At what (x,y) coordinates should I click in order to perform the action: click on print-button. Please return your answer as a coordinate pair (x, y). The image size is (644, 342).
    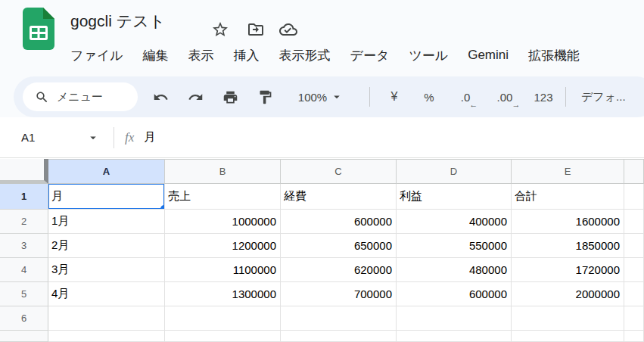
    Looking at the image, I should click on (230, 97).